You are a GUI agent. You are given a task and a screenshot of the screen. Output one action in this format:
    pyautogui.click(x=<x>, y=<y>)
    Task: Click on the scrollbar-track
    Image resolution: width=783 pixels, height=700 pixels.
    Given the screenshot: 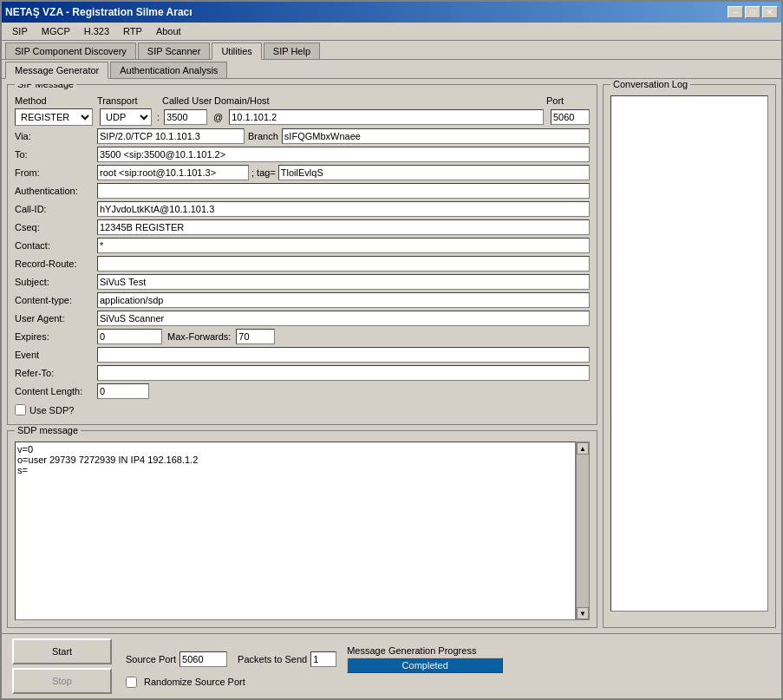 What is the action you would take?
    pyautogui.click(x=583, y=531)
    